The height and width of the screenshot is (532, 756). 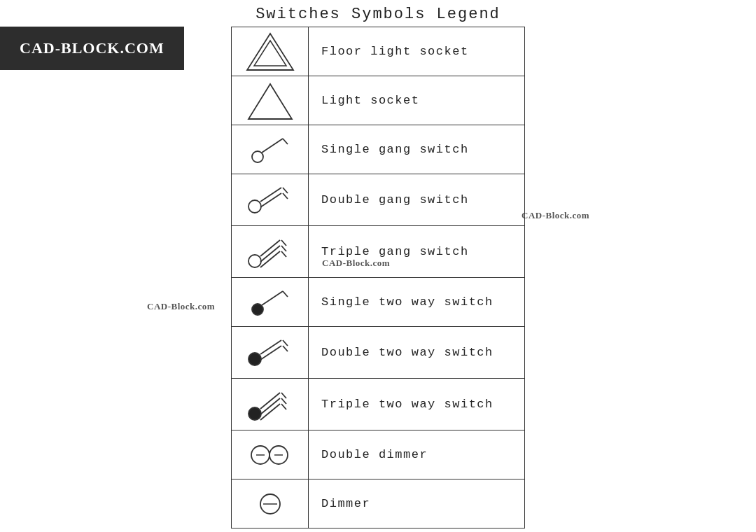 What do you see at coordinates (378, 405) in the screenshot?
I see `table-row: Triple two way switch` at bounding box center [378, 405].